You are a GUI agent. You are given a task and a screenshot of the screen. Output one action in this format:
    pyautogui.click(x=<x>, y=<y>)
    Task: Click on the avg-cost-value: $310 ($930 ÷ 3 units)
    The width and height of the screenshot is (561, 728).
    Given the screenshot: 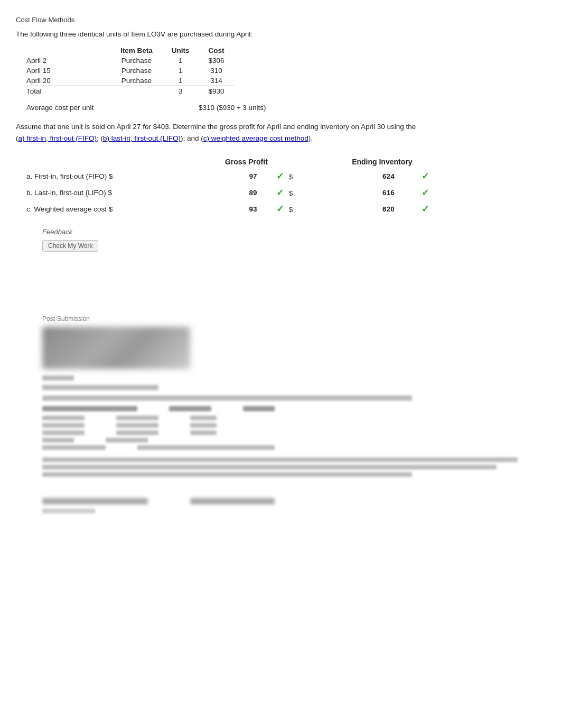 What is the action you would take?
    pyautogui.click(x=232, y=108)
    